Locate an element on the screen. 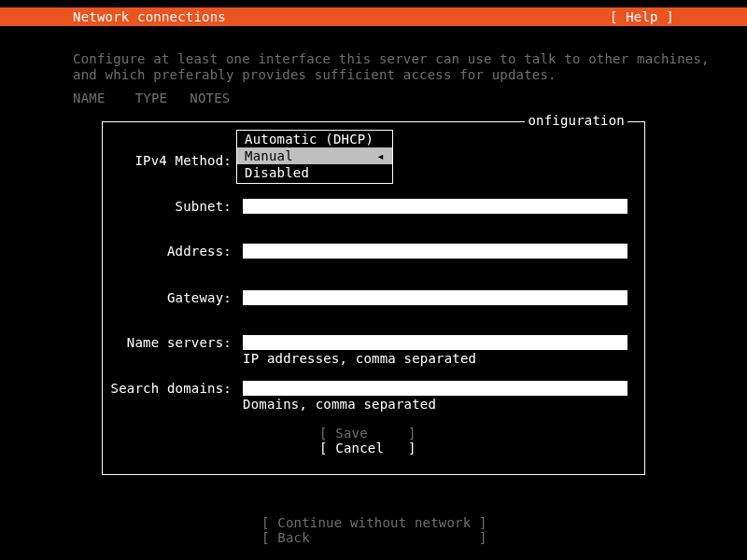 This screenshot has width=747, height=560. subnet-input is located at coordinates (435, 206).